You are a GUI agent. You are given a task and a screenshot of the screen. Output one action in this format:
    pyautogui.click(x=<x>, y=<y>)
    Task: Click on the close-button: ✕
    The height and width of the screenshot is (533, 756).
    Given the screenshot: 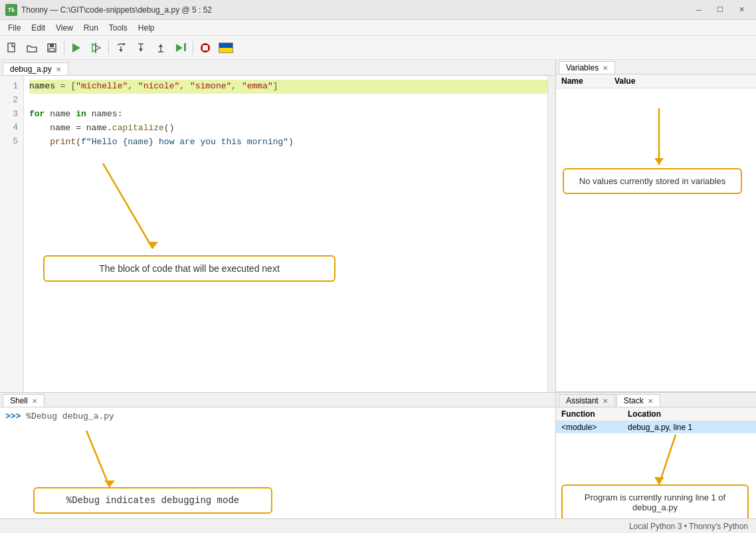 What is the action you would take?
    pyautogui.click(x=741, y=10)
    